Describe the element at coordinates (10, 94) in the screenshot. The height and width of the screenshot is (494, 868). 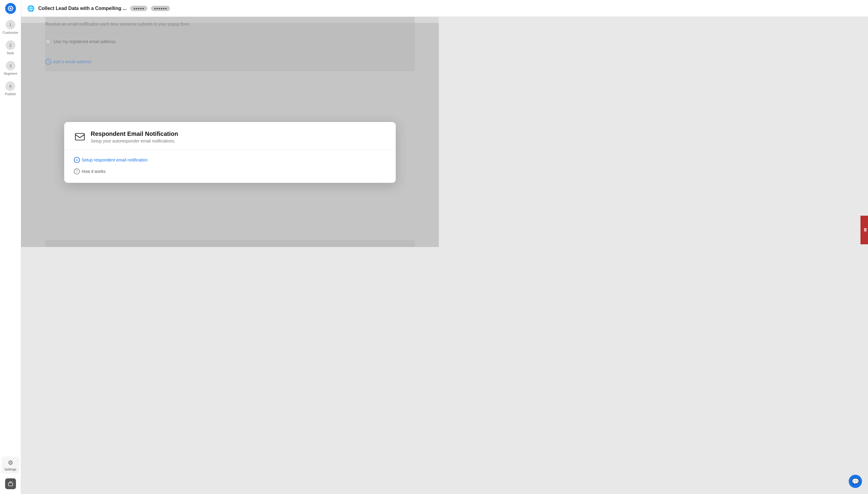
I see `step-label-publish: Publish` at that location.